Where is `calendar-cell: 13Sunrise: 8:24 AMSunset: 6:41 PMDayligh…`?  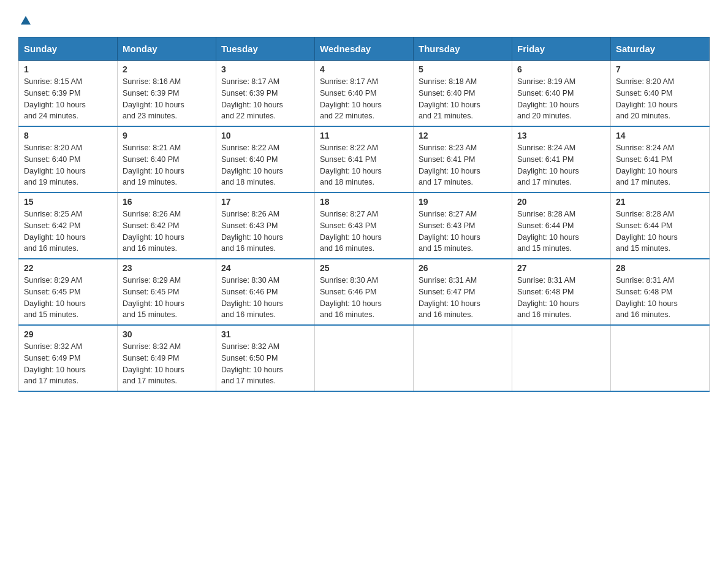
calendar-cell: 13Sunrise: 8:24 AMSunset: 6:41 PMDayligh… is located at coordinates (561, 159).